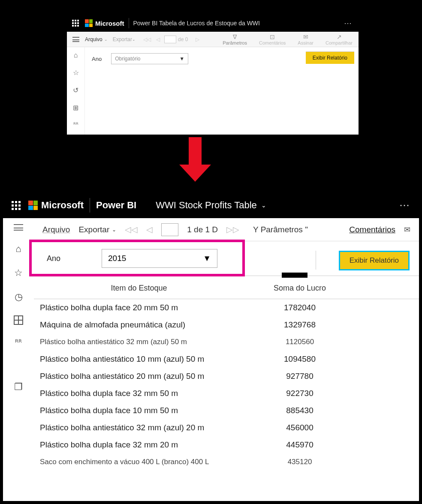 Image resolution: width=422 pixels, height=504 pixels. What do you see at coordinates (226, 288) in the screenshot?
I see `table-header: Item do Estoque Soma do Lucro` at bounding box center [226, 288].